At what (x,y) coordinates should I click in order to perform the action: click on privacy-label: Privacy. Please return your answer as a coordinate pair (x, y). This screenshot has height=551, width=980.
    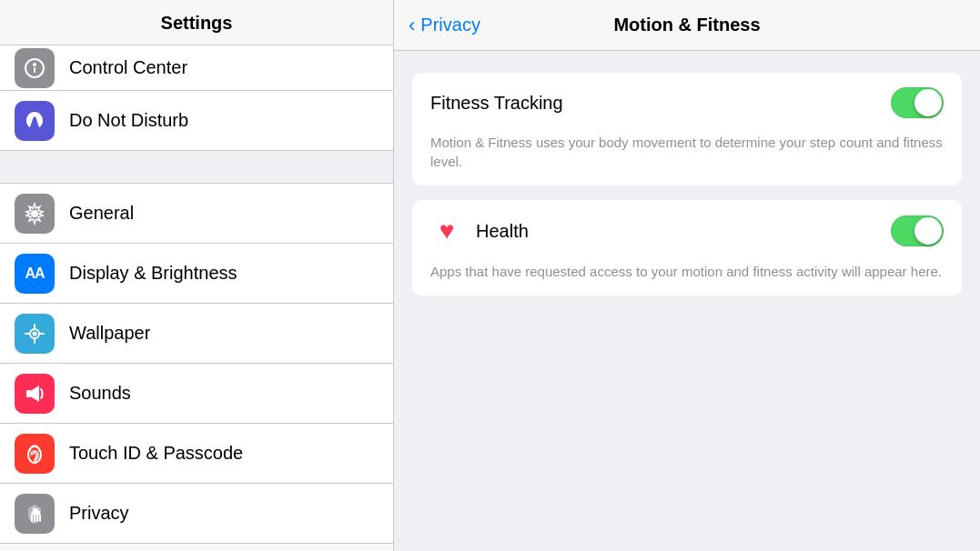
    Looking at the image, I should click on (99, 513).